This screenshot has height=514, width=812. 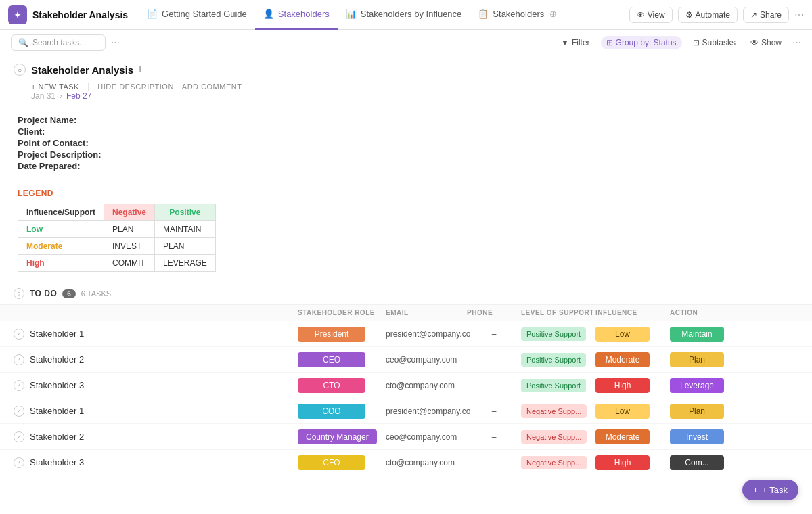 What do you see at coordinates (19, 411) in the screenshot?
I see `task-check-3: ✓` at bounding box center [19, 411].